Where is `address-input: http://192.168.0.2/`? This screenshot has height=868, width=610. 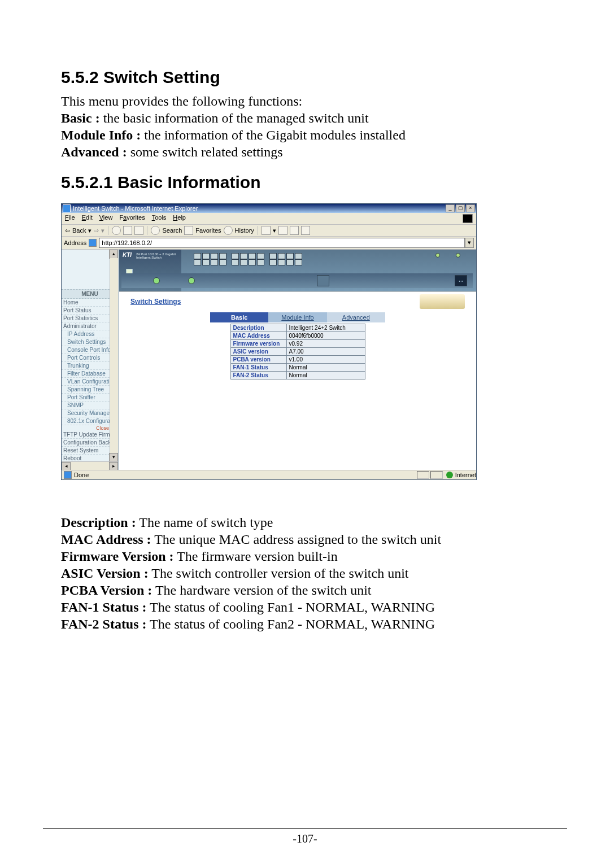
address-input: http://192.168.0.2/ is located at coordinates (282, 243).